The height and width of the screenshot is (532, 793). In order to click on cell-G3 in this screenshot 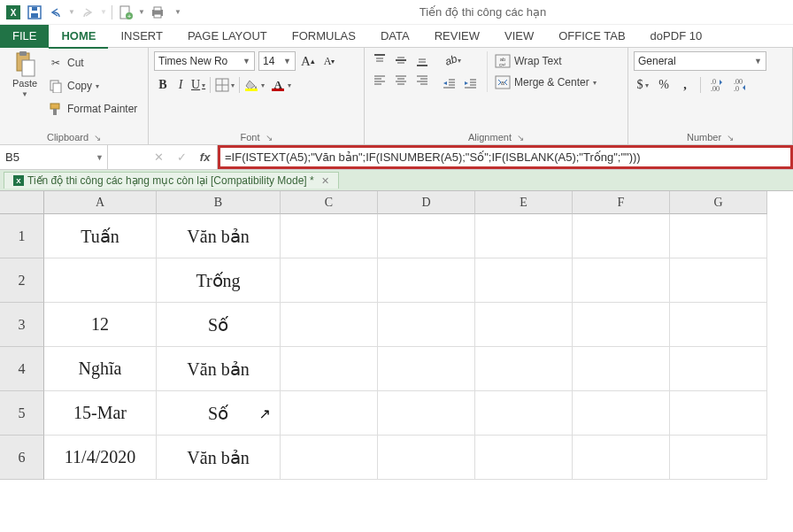, I will do `click(719, 325)`.